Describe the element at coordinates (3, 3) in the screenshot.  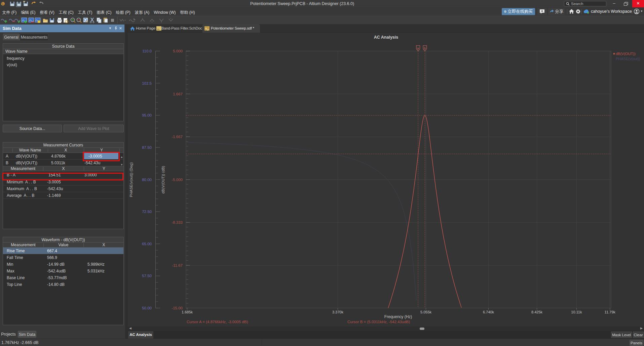
I see `svg-text: Ə` at that location.